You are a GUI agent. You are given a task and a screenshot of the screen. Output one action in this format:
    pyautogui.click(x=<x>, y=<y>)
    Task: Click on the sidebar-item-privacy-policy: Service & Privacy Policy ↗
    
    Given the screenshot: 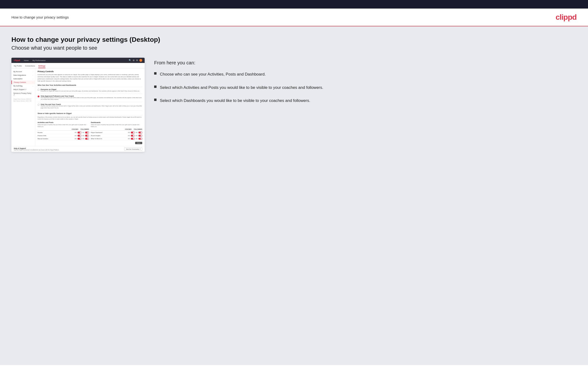 What is the action you would take?
    pyautogui.click(x=23, y=94)
    